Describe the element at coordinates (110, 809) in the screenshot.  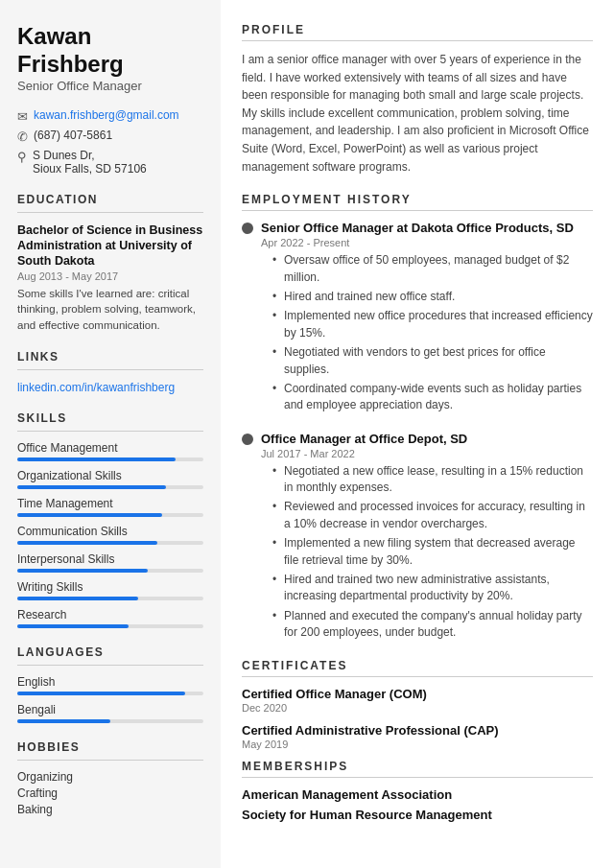
I see `hobby-item: Baking` at that location.